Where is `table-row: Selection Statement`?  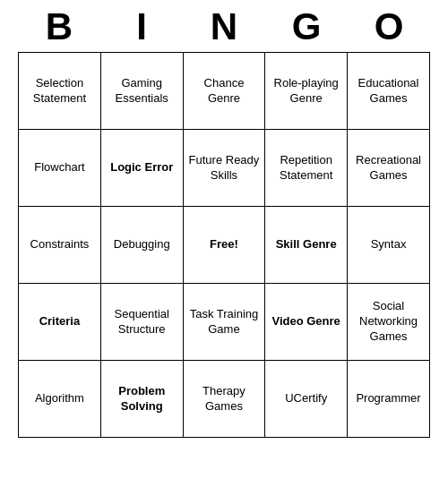
table-row: Selection Statement is located at coordinates (60, 91).